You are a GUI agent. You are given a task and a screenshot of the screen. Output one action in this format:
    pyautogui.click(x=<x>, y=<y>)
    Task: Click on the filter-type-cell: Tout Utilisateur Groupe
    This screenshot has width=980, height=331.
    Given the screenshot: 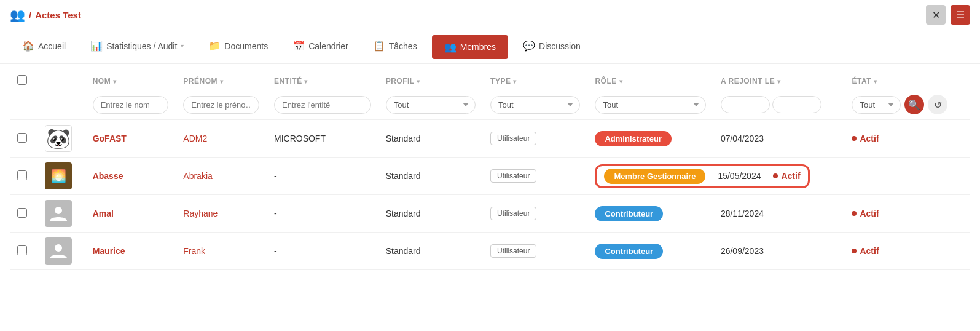 What is the action you would take?
    pyautogui.click(x=535, y=106)
    